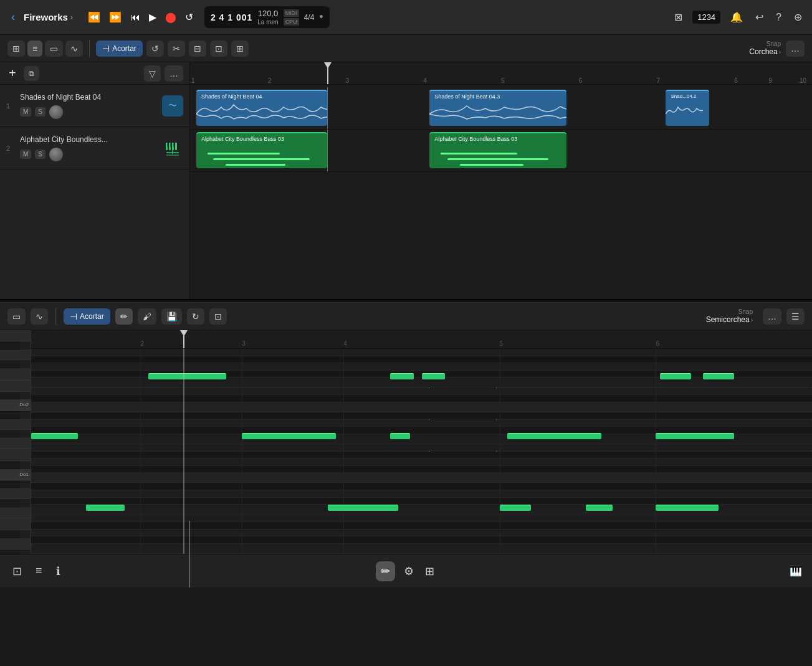  Describe the element at coordinates (430, 571) in the screenshot. I see `mixer-bottom-button: ⊞` at that location.